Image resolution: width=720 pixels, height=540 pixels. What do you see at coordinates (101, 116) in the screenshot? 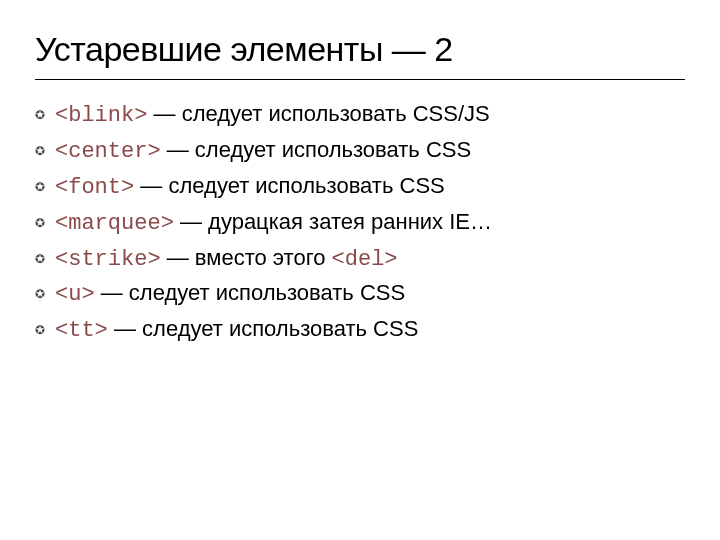
I see `tag-name: blink` at bounding box center [101, 116].